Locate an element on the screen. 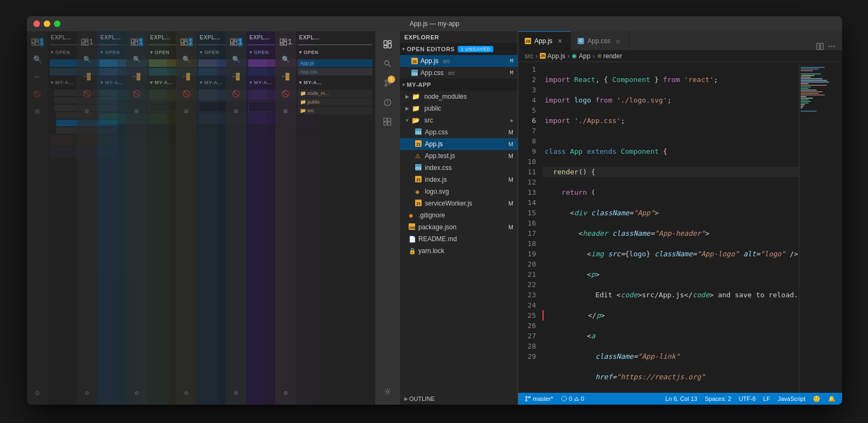 The height and width of the screenshot is (423, 868). debug-icon-4: 🚫 is located at coordinates (186, 94).